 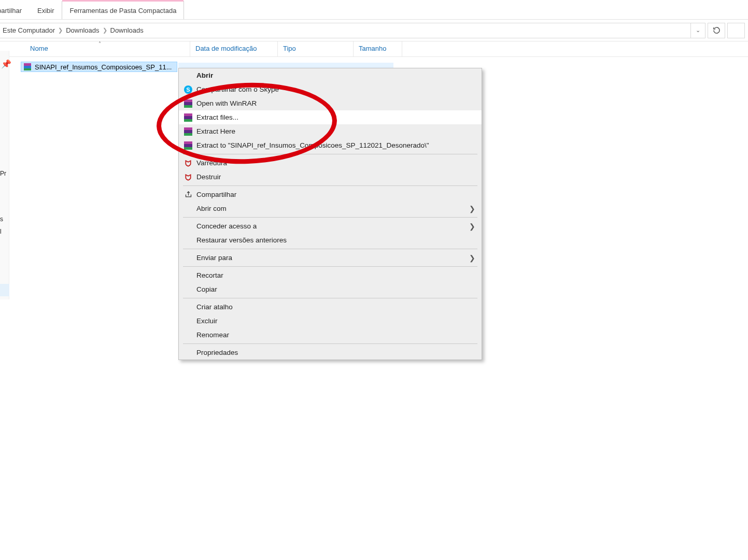 What do you see at coordinates (39, 49) in the screenshot?
I see `column-header-label: Nome` at bounding box center [39, 49].